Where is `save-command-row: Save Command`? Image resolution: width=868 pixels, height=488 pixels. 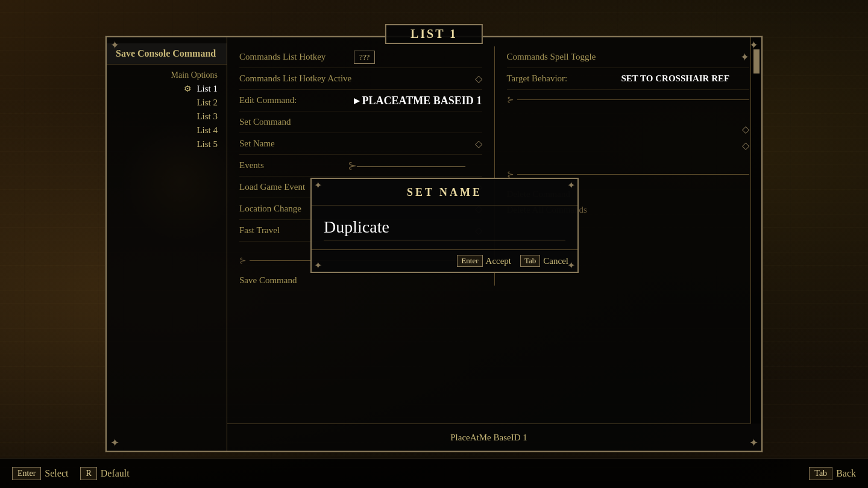
save-command-row: Save Command is located at coordinates (360, 280).